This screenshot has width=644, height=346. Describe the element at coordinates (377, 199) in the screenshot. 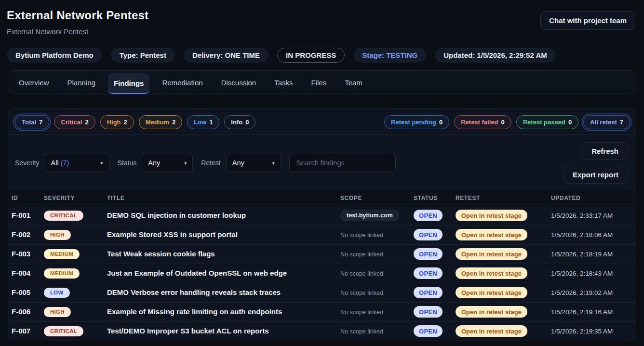

I see `column-header-scope: SCOPE` at that location.